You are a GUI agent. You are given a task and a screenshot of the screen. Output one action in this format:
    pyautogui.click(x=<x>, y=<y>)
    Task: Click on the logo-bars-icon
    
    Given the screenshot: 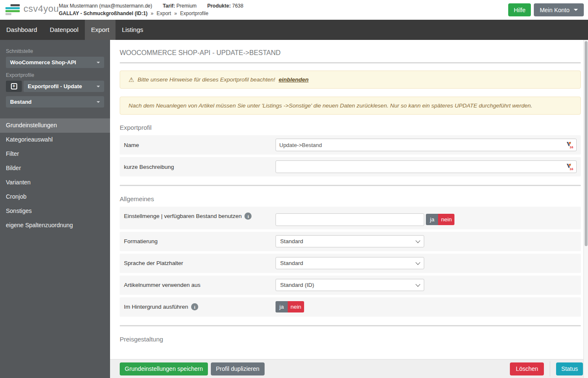 What is the action you would take?
    pyautogui.click(x=13, y=9)
    